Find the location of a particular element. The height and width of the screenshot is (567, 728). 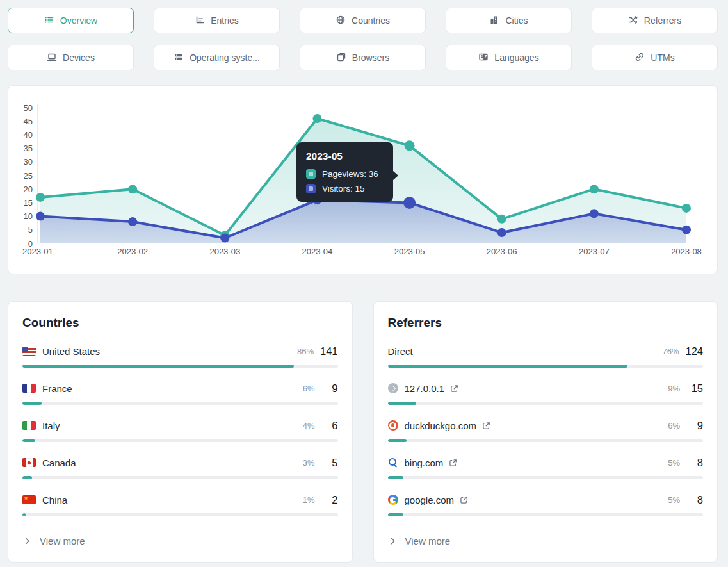

stat-row: Italy 4% 6 is located at coordinates (181, 431).